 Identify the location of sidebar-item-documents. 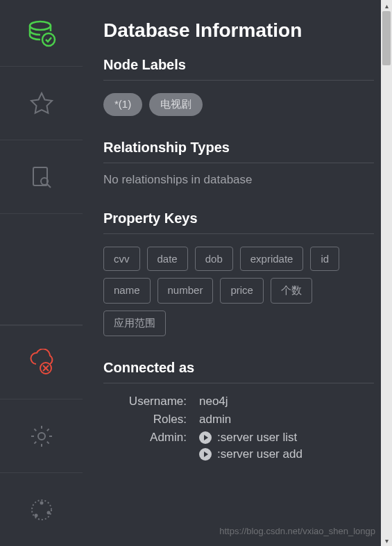
(42, 176).